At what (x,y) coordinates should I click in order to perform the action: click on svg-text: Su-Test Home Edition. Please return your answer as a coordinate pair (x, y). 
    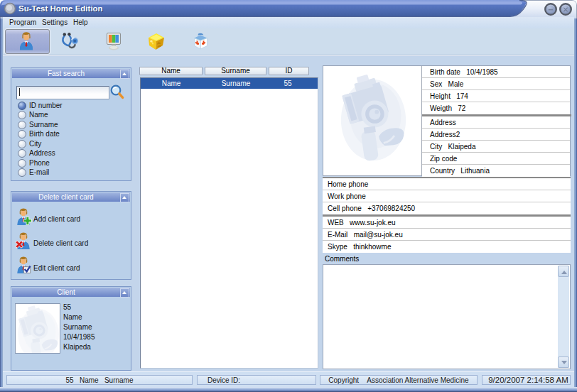
    Looking at the image, I should click on (61, 9).